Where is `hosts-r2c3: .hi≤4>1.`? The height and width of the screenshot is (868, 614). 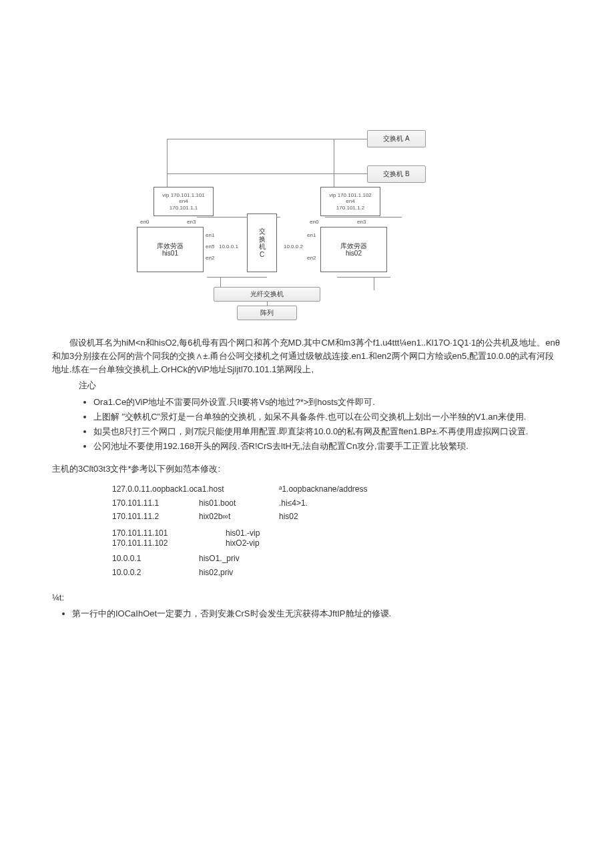 hosts-r2c3: .hi≤4>1. is located at coordinates (339, 503).